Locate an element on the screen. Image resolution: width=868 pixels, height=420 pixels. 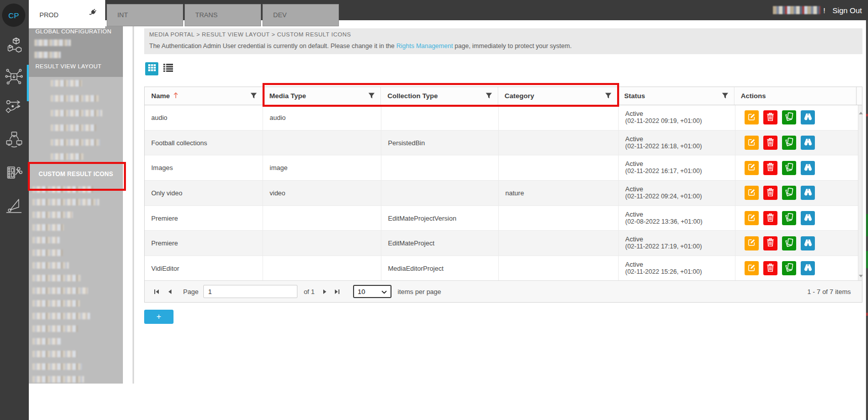
sign-out-button: Sign Out is located at coordinates (847, 10).